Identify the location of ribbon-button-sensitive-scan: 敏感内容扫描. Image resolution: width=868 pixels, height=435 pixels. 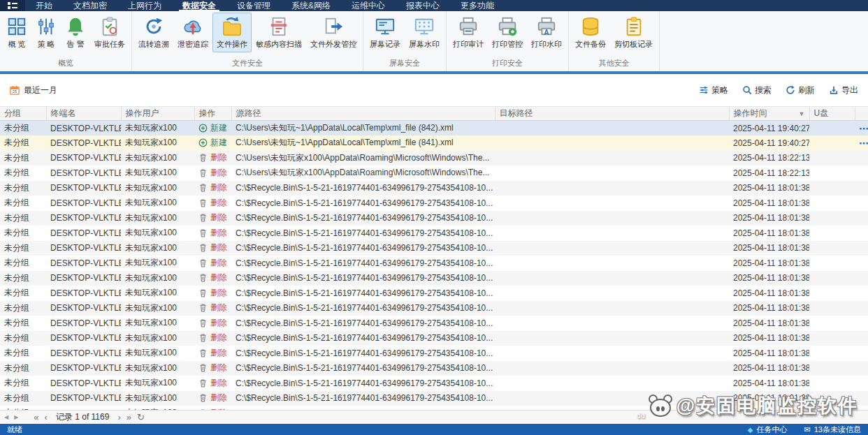
(279, 32).